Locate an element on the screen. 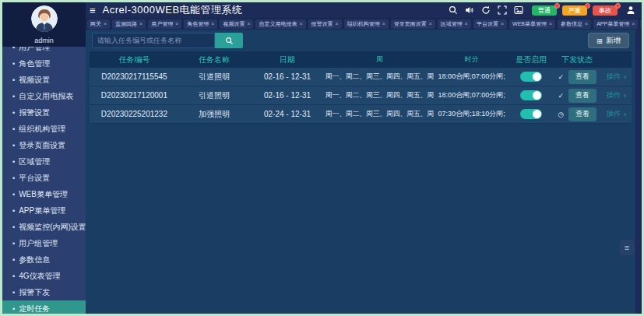 Image resolution: width=644 pixels, height=316 pixels. sidebar-item-视频监控(内网)设置: •视频监控(内网)设置 is located at coordinates (44, 227).